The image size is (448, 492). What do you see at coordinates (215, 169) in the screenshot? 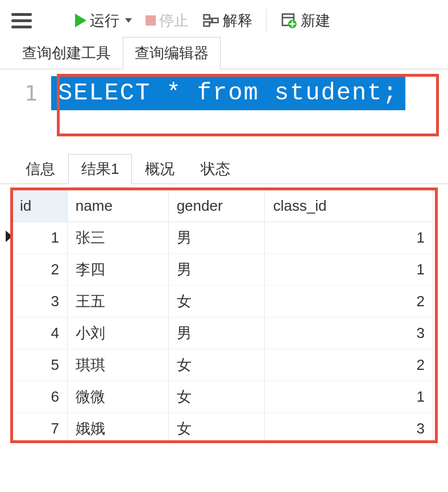
I see `tab-status: 状态` at bounding box center [215, 169].